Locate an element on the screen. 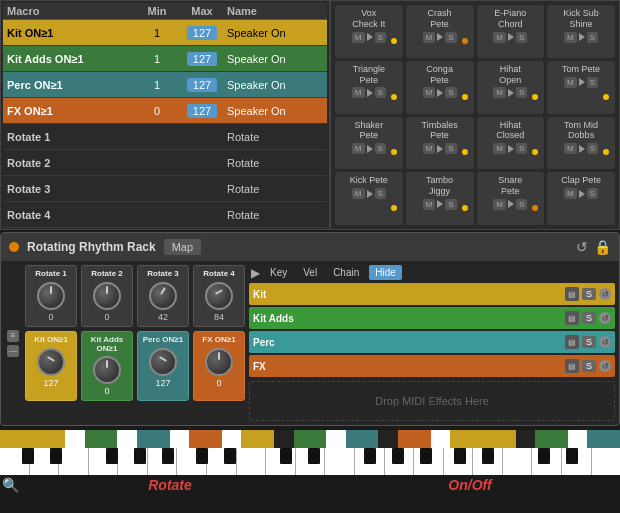 Image resolution: width=620 pixels, height=513 pixels. fx-on-knob-cell: FX ON≥1 0 is located at coordinates (219, 366).